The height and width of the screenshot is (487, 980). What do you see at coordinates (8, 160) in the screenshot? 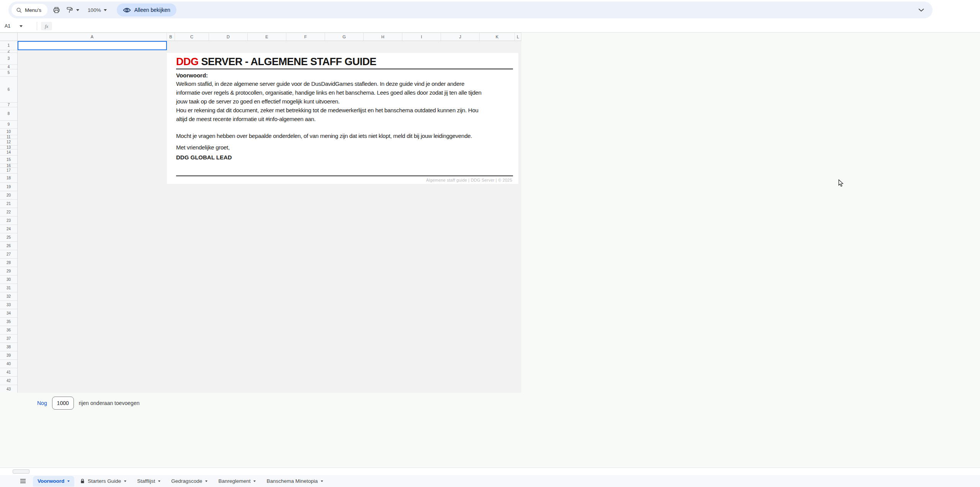
I see `row-number: 15` at bounding box center [8, 160].